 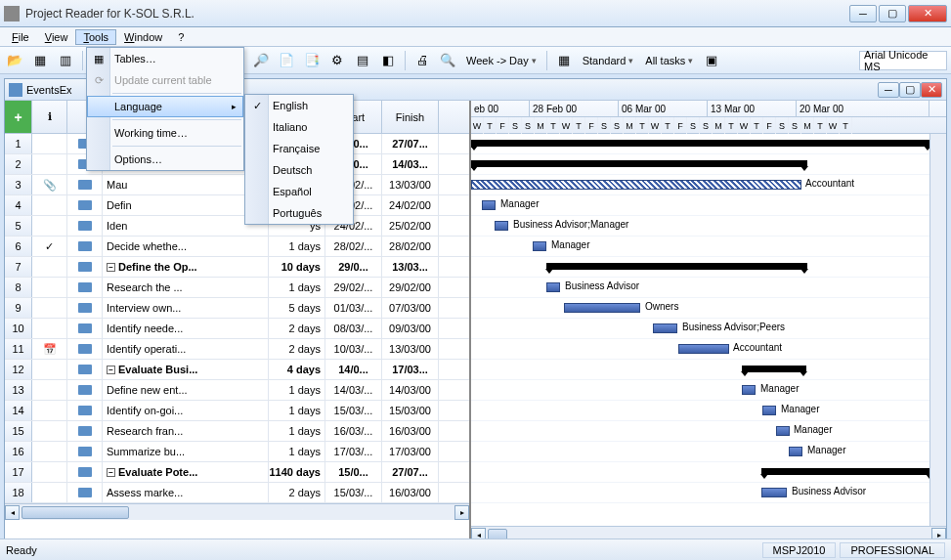 I want to click on table-row: 17−Evaluate Pote...1140 days15/0...27/07…, so click(x=237, y=473).